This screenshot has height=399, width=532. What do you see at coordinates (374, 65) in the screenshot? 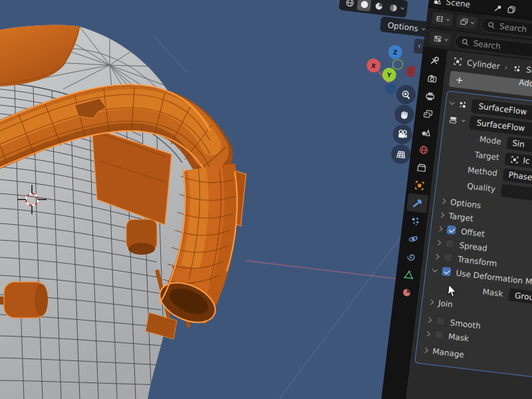
I see `gizmo-axis-x: X` at bounding box center [374, 65].